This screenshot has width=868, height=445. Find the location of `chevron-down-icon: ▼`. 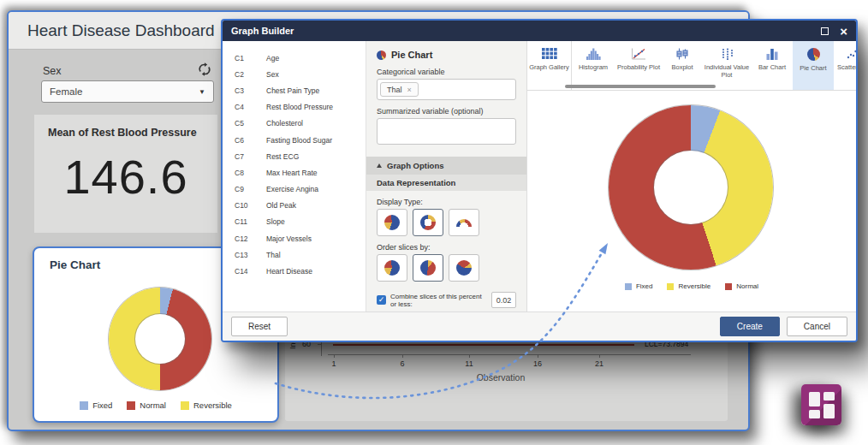

chevron-down-icon: ▼ is located at coordinates (202, 92).